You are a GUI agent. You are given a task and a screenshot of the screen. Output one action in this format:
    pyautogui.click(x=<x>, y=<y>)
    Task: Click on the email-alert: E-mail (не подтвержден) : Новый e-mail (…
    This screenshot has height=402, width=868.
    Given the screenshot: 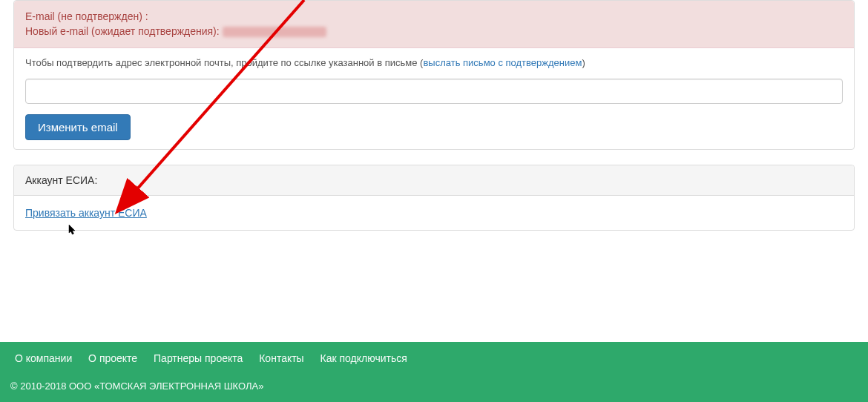 What is the action you would take?
    pyautogui.click(x=434, y=24)
    